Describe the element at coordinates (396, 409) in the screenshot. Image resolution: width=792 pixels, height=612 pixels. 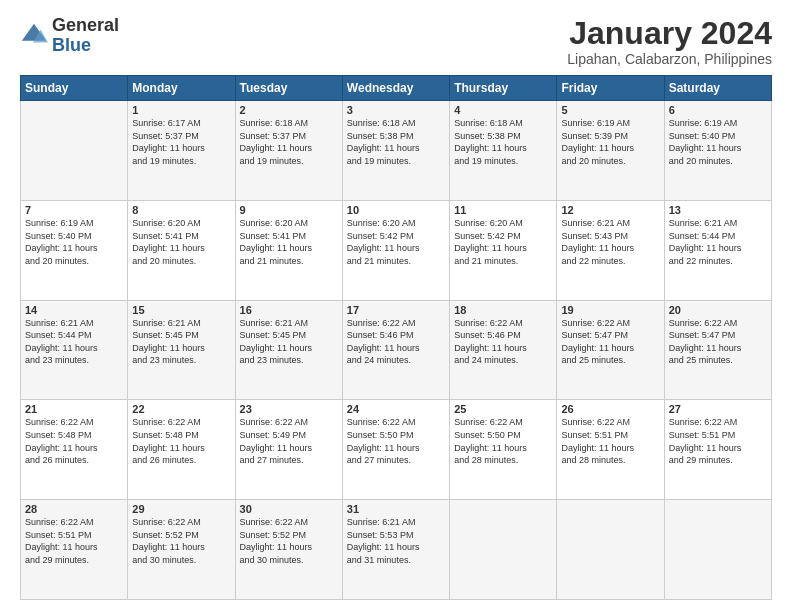
I see `day-number: 24` at that location.